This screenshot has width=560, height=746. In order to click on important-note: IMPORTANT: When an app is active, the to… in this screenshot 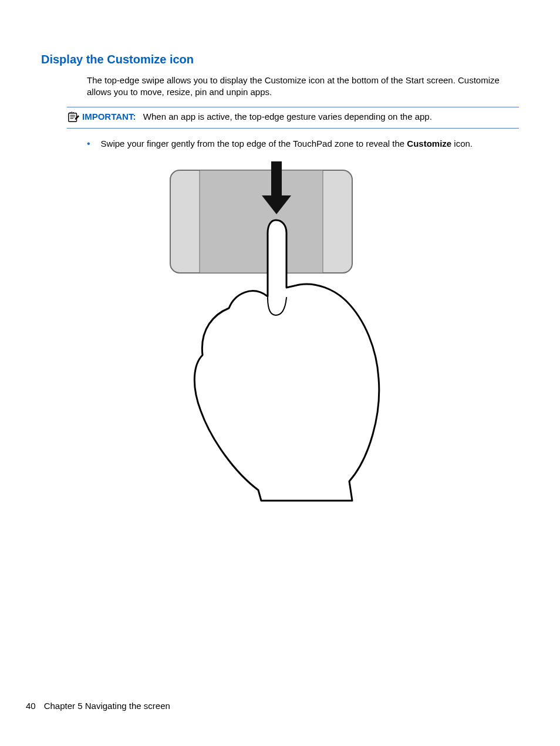, I will do `click(293, 117)`.